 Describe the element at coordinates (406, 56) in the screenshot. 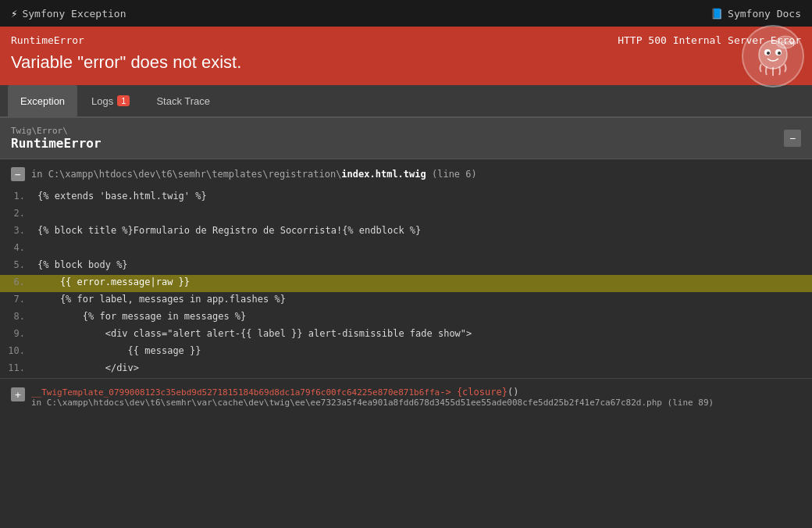

I see `error-header: RuntimeError HTTP 500 Internal Server Er…` at that location.